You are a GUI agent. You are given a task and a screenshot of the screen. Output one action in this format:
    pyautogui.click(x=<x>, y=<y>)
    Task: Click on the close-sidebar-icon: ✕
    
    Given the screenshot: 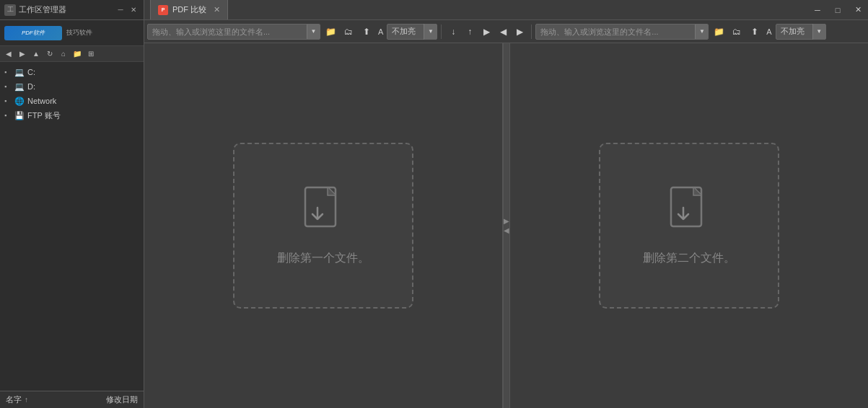 What is the action you would take?
    pyautogui.click(x=133, y=10)
    